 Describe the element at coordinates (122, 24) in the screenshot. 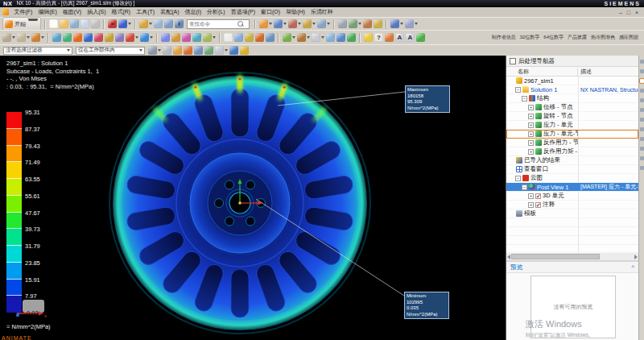

I see `undo-icon` at that location.